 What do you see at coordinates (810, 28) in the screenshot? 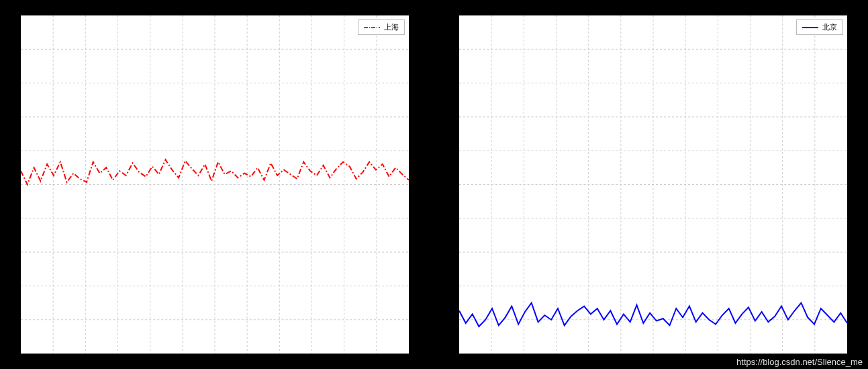
I see `legend-swatch-beijing` at bounding box center [810, 28].